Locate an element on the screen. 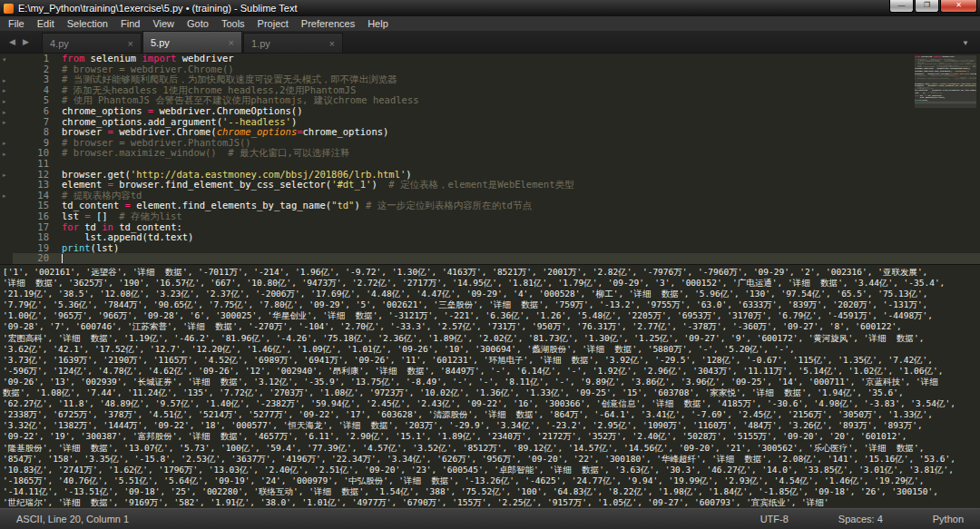 The image size is (980, 529). status-caret-position: ASCII, Line 20, Column 1 is located at coordinates (388, 519).